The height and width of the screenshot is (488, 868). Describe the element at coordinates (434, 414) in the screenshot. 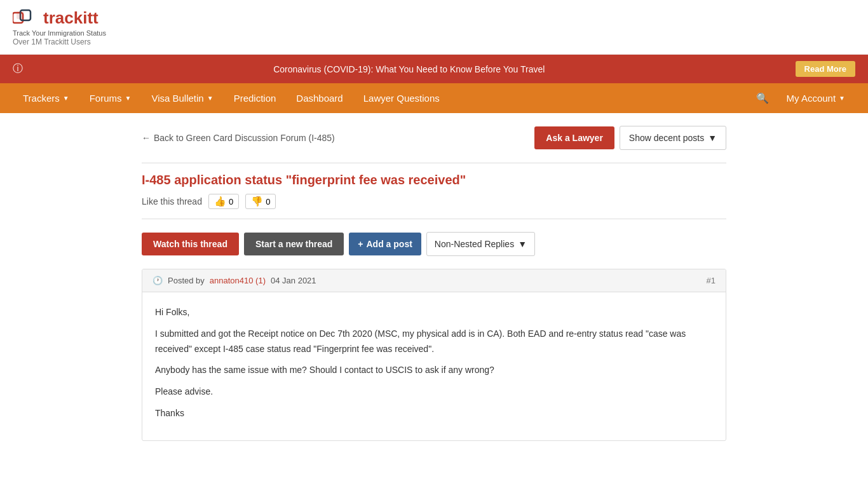

I see `post-line-5: Thanks` at that location.